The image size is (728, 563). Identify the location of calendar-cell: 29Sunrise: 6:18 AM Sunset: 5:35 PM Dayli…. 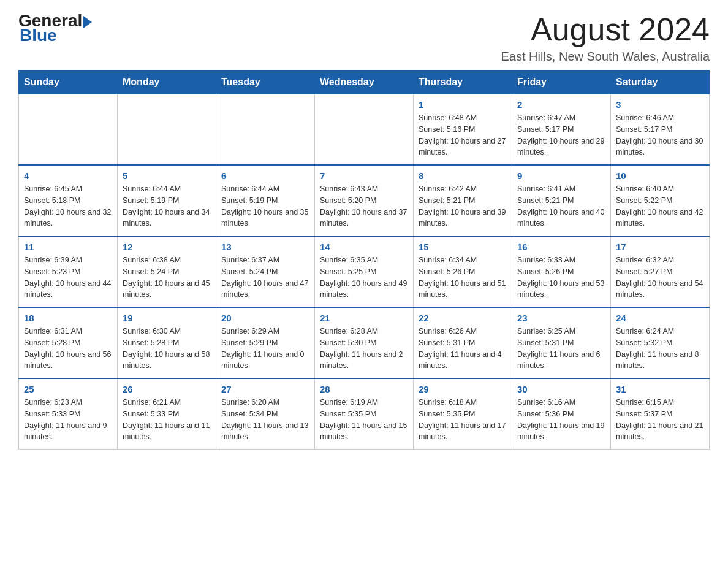
(463, 414).